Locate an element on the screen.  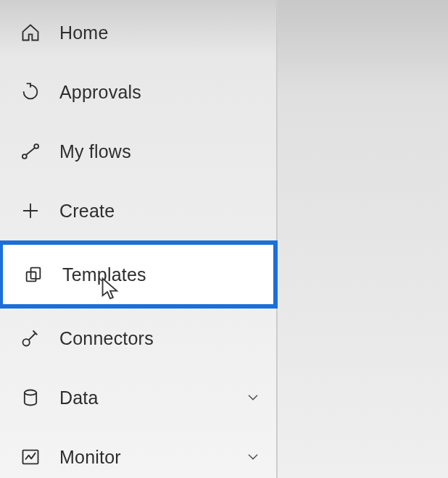
sidebar-item-create: Create is located at coordinates (138, 211).